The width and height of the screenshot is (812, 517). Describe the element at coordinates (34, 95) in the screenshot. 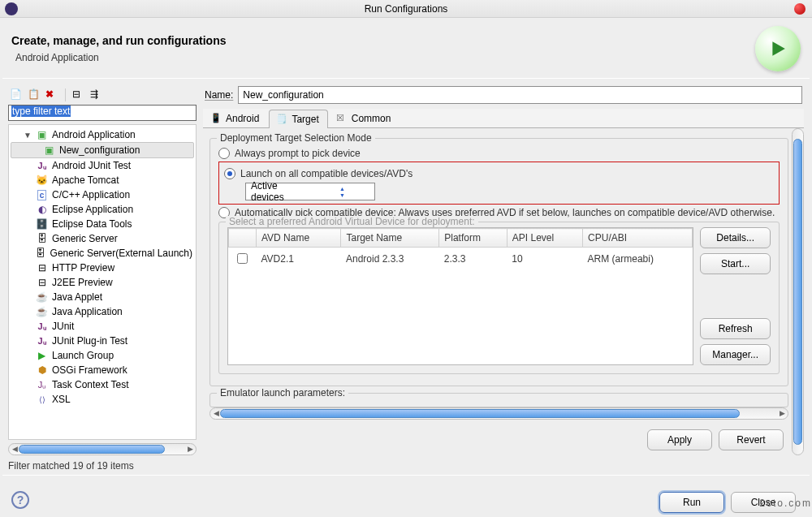

I see `duplicate-config-icon` at that location.